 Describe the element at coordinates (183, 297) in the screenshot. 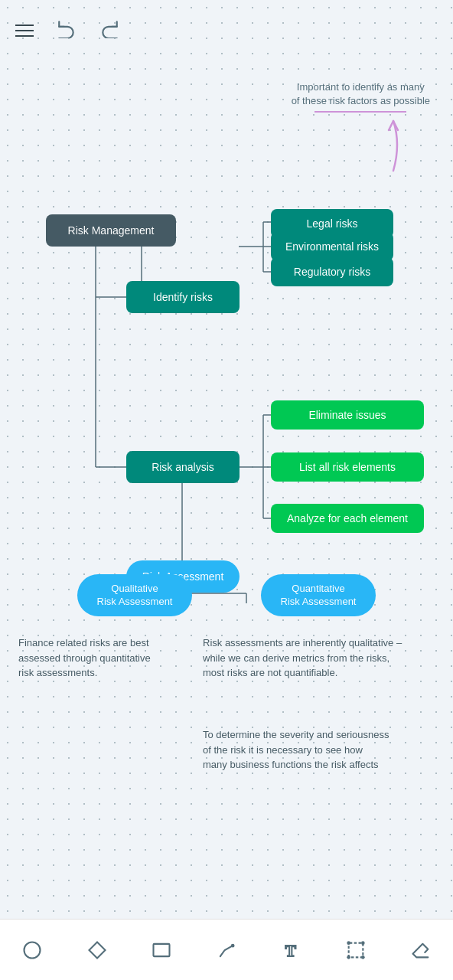

I see `identify-risks-node: Identify risks` at that location.